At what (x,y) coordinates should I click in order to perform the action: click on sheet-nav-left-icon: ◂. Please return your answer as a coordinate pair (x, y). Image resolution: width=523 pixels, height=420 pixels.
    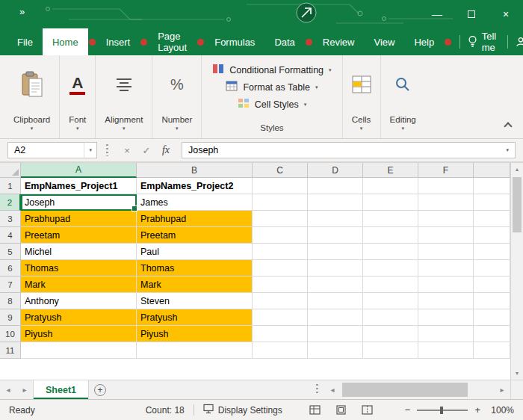
    Looking at the image, I should click on (8, 390).